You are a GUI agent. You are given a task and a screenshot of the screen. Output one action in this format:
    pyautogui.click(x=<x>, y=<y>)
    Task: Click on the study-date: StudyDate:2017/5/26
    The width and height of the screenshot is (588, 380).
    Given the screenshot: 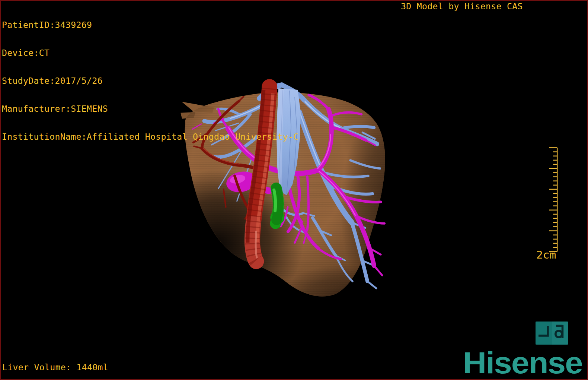 What is the action you would take?
    pyautogui.click(x=150, y=81)
    